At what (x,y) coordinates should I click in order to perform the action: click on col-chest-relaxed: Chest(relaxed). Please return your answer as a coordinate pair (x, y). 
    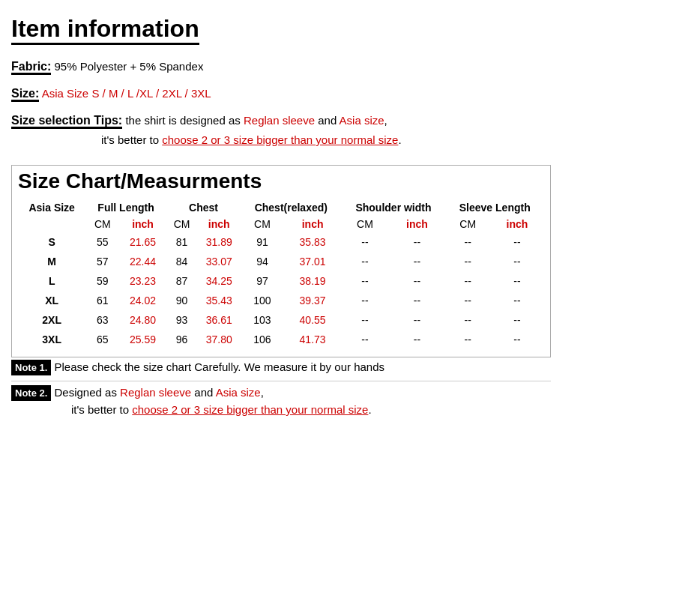
    Looking at the image, I should click on (291, 208).